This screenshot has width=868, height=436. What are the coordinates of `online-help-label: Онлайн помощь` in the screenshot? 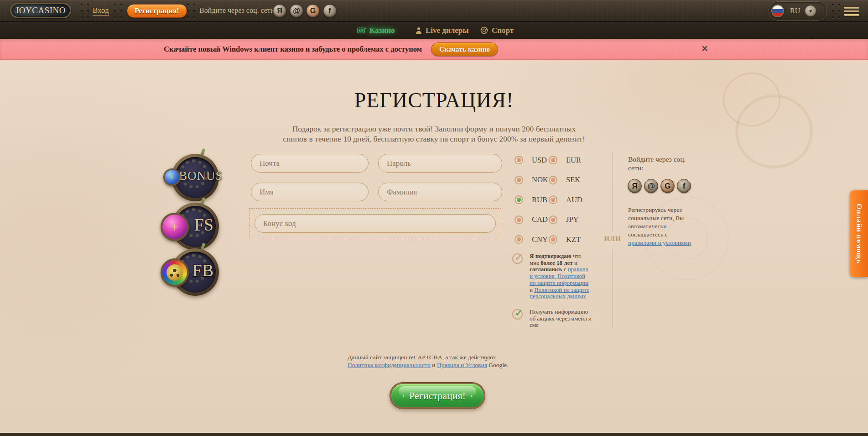 It's located at (859, 234).